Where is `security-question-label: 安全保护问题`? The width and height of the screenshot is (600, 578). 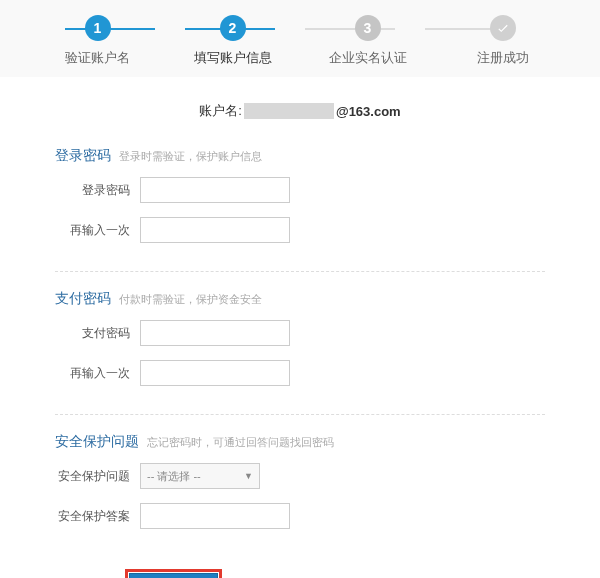
security-question-label: 安全保护问题 is located at coordinates (92, 476).